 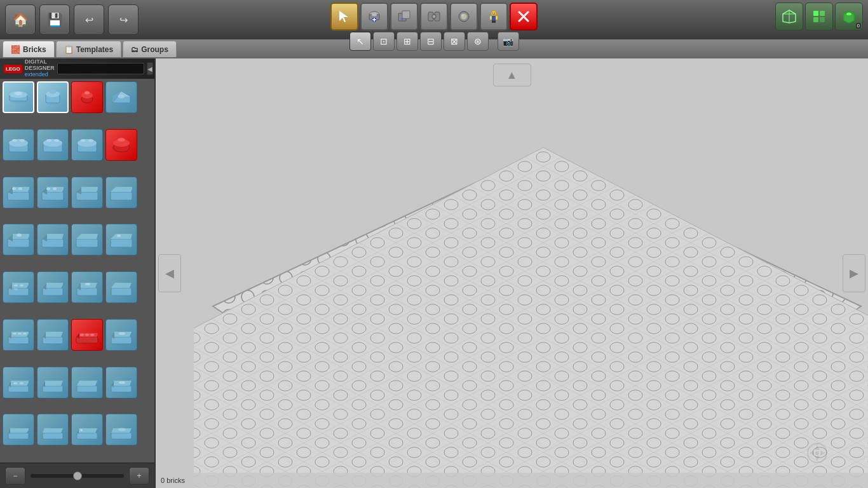 I want to click on delete-tool-button, so click(x=524, y=17).